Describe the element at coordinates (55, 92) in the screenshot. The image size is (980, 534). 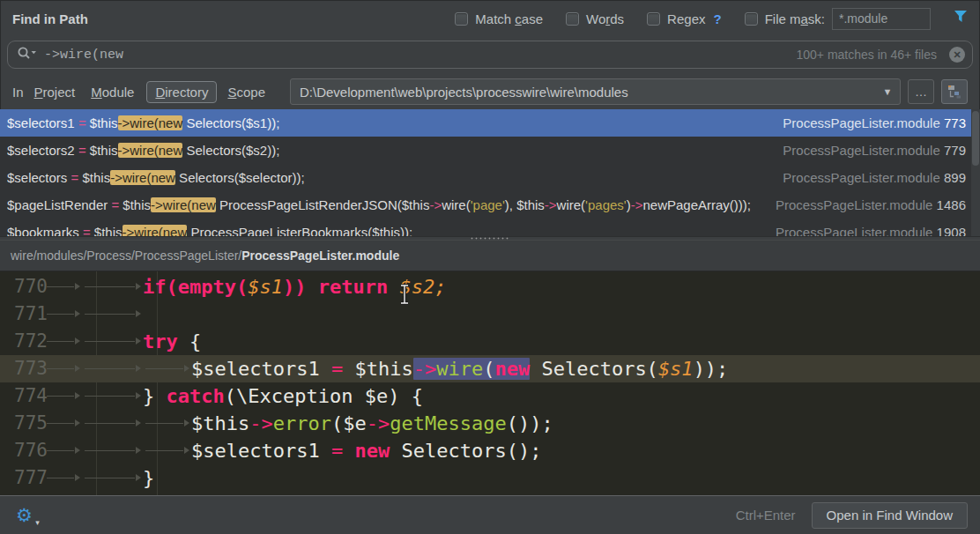
I see `scope-tab-project: Project` at that location.